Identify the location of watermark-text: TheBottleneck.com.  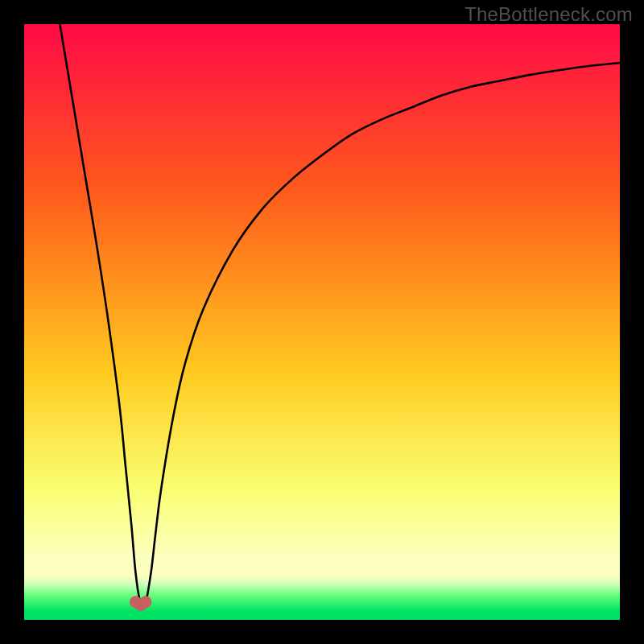
(549, 14).